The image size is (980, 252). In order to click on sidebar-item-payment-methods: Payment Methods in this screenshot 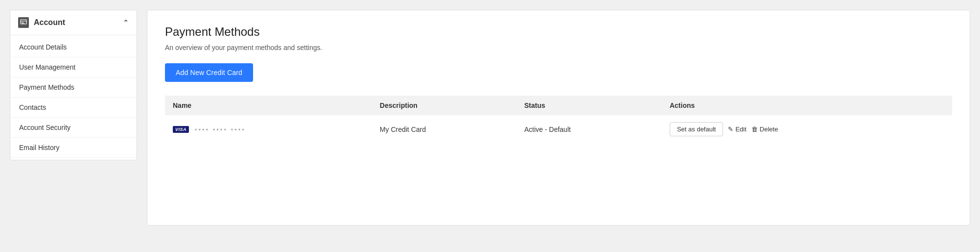, I will do `click(73, 87)`.